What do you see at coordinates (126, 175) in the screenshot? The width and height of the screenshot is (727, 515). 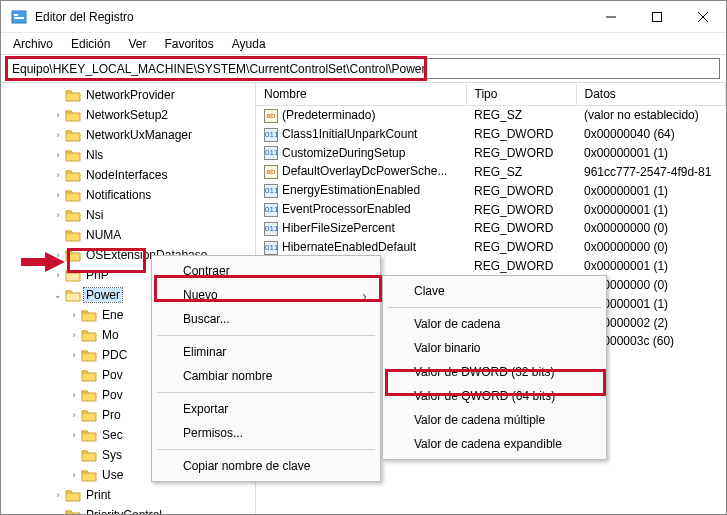 I see `tree-label: NodeInterfaces` at bounding box center [126, 175].